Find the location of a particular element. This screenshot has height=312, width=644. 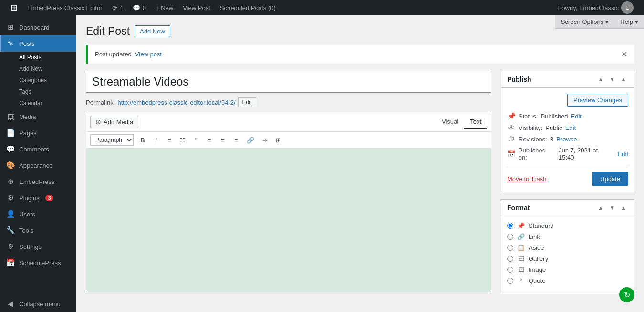

sidebar-media-label: Media is located at coordinates (28, 117).